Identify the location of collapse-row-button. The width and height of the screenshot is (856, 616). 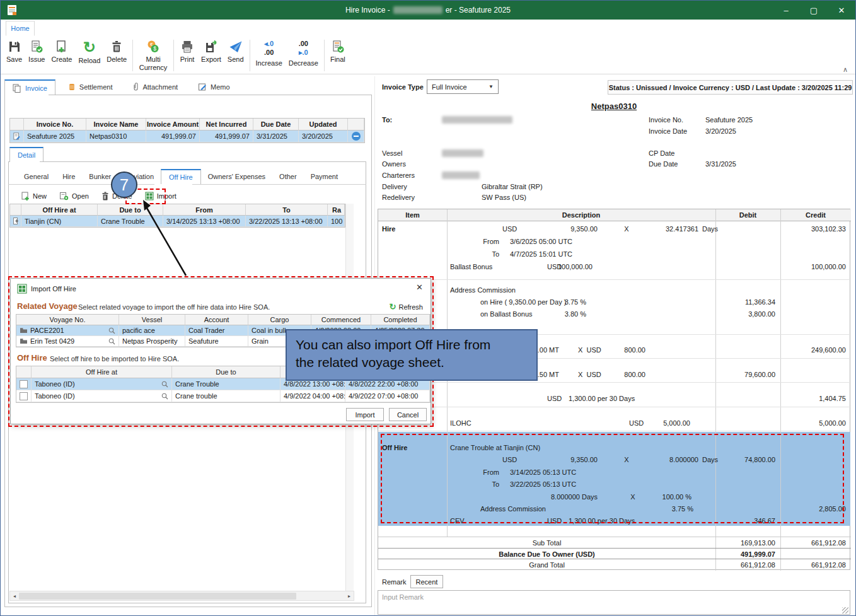
(356, 136).